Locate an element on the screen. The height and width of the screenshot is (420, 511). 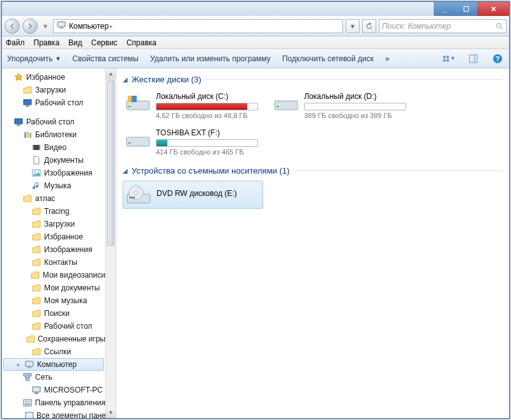
search-box: Поиск: Компьютер is located at coordinates (443, 26).